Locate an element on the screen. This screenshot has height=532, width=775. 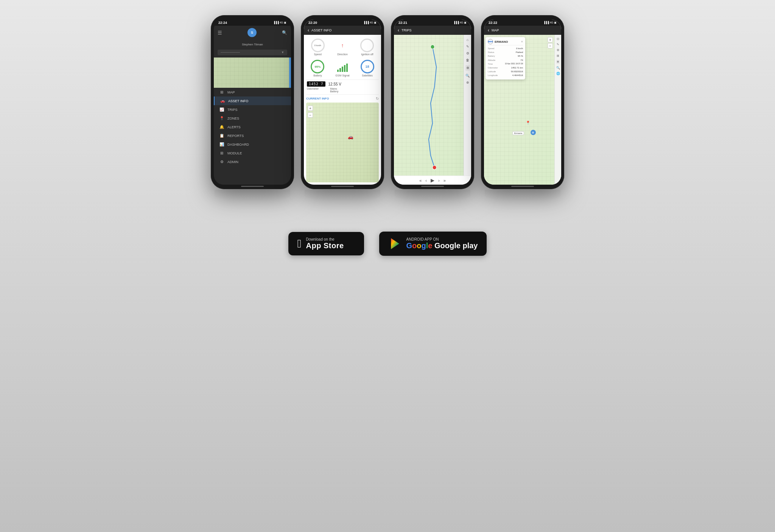
nav-icon: ⊕ is located at coordinates (533, 132).